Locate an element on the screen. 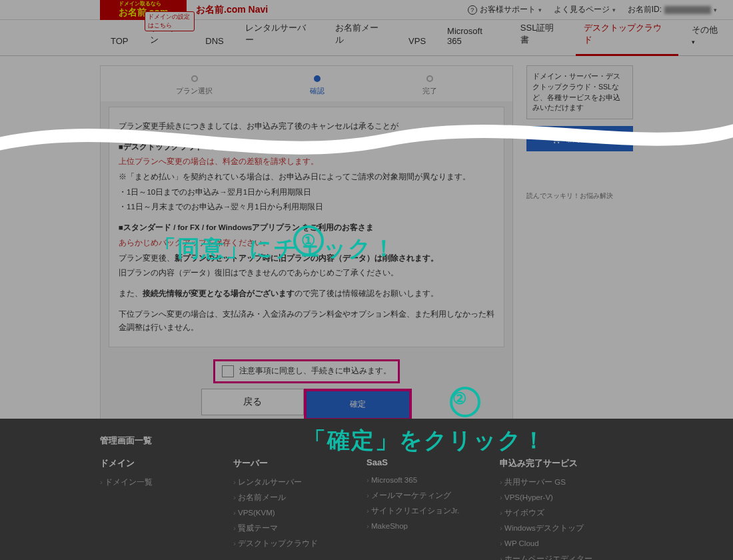 The image size is (733, 560). footer-link: サイボウズ is located at coordinates (546, 513).